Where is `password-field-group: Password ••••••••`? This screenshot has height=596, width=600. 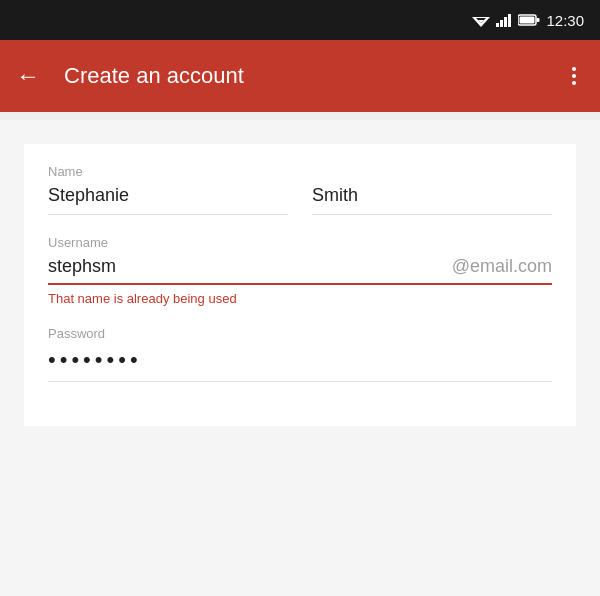
password-field-group: Password •••••••• is located at coordinates (300, 354).